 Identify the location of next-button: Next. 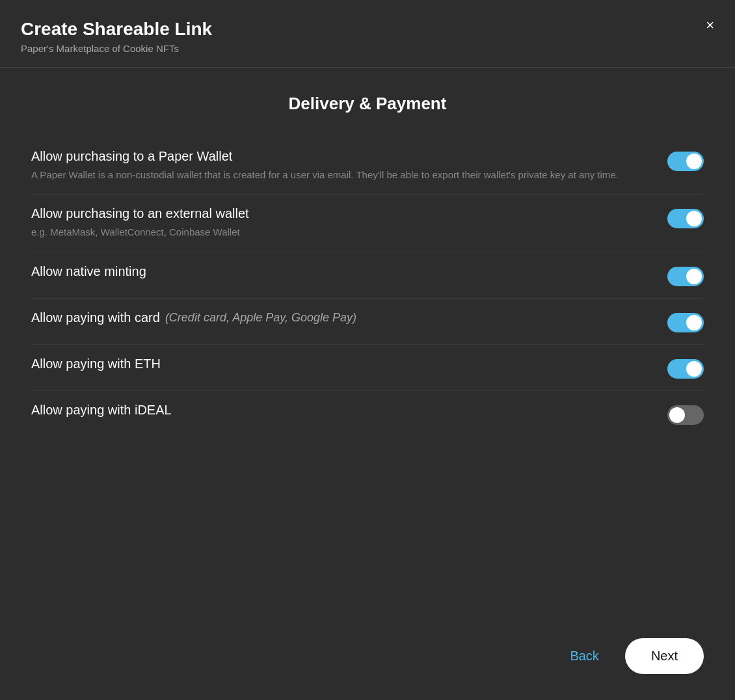
(665, 656).